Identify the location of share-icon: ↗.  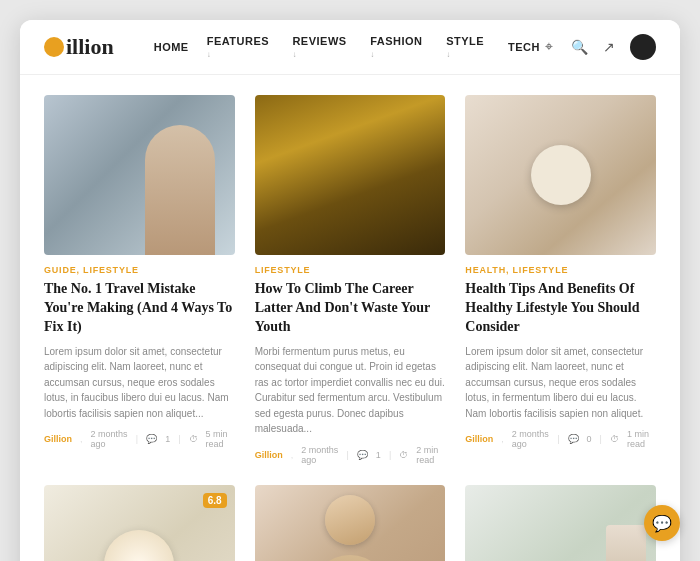
(609, 47).